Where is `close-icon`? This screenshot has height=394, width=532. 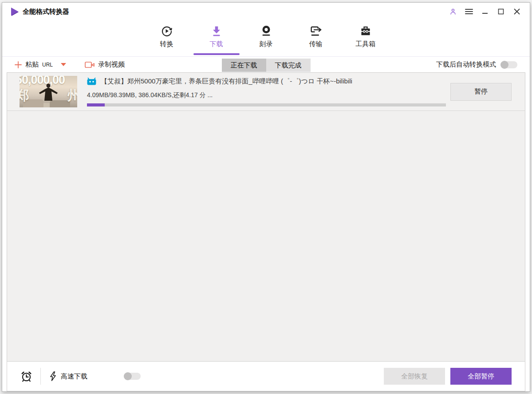
close-icon is located at coordinates (517, 12).